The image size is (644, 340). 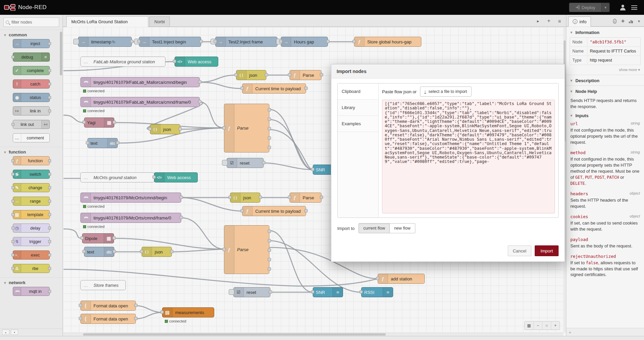 What do you see at coordinates (547, 251) in the screenshot?
I see `import-button: Import` at bounding box center [547, 251].